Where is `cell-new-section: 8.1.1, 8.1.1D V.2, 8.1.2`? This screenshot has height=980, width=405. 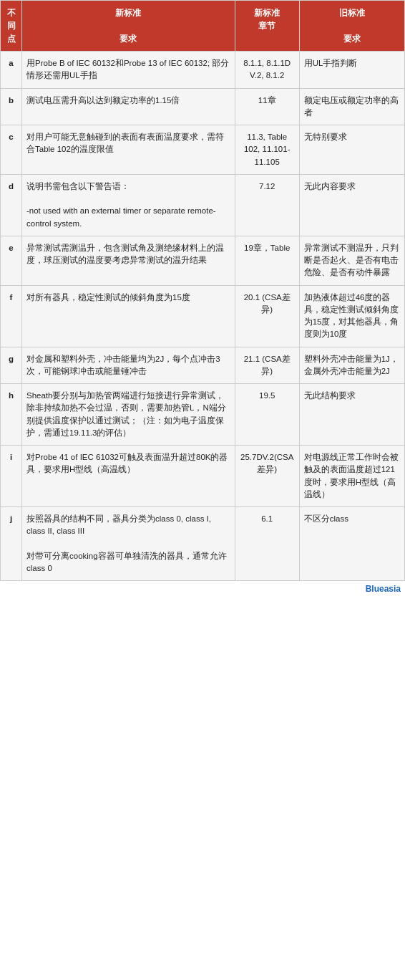
cell-new-section: 8.1.1, 8.1.1D V.2, 8.1.2 is located at coordinates (267, 70).